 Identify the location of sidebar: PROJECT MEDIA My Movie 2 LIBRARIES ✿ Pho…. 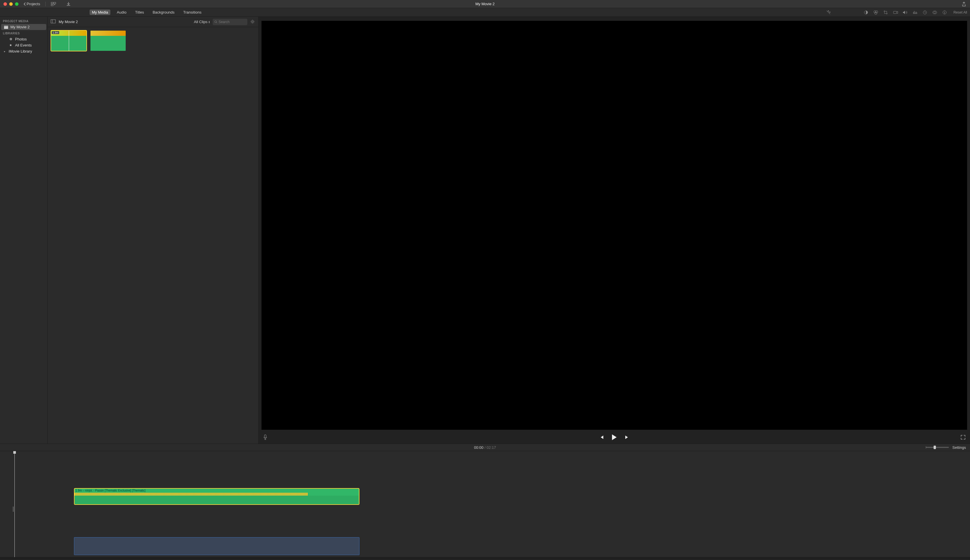
(24, 230).